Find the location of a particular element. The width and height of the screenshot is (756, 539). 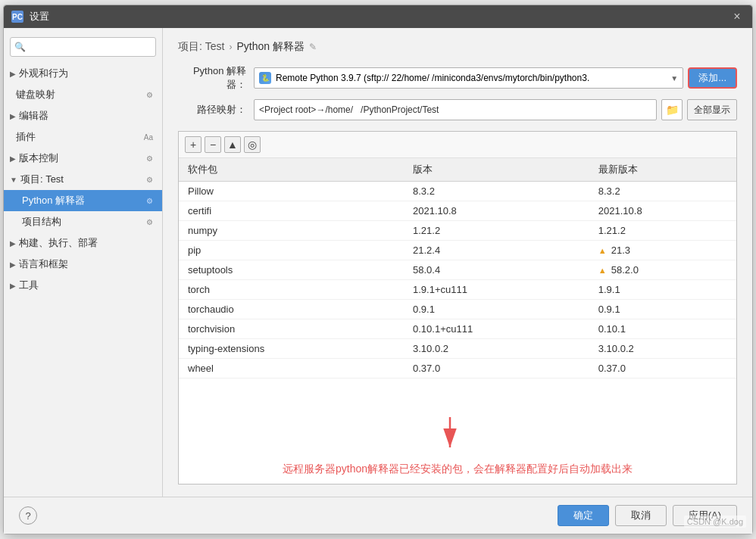

package-version: 1.21.2 is located at coordinates (497, 231).